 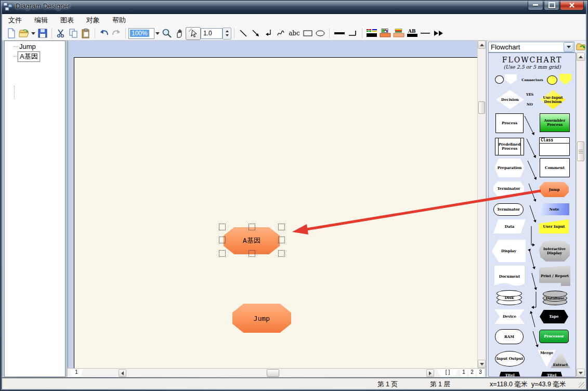 I want to click on line-style-icon, so click(x=372, y=33).